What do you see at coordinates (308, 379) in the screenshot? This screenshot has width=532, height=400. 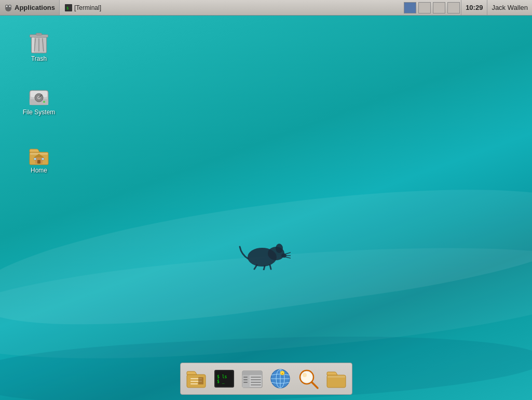 I see `dock-search` at bounding box center [308, 379].